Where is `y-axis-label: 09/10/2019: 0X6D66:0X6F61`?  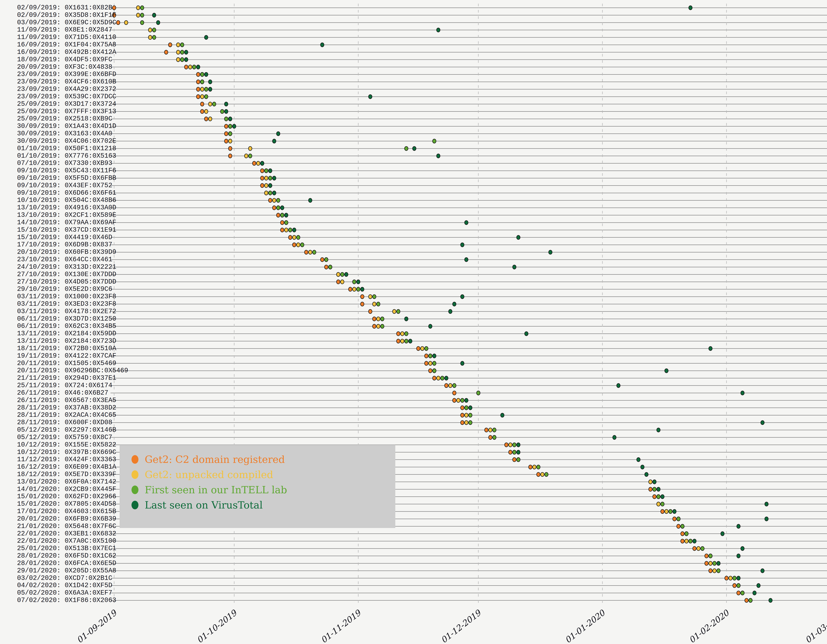
y-axis-label: 09/10/2019: 0X6D66:0X6F61 is located at coordinates (67, 193).